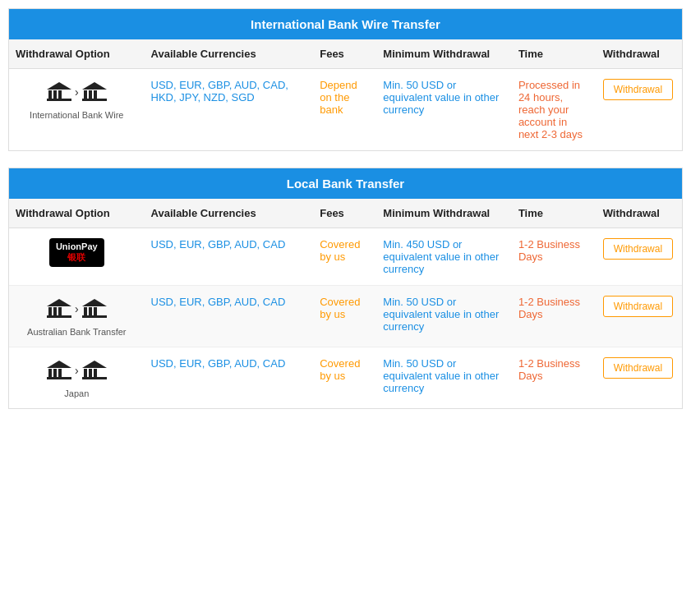 This screenshot has width=691, height=616. What do you see at coordinates (77, 54) in the screenshot?
I see `col-header-option: Withdrawal Option` at bounding box center [77, 54].